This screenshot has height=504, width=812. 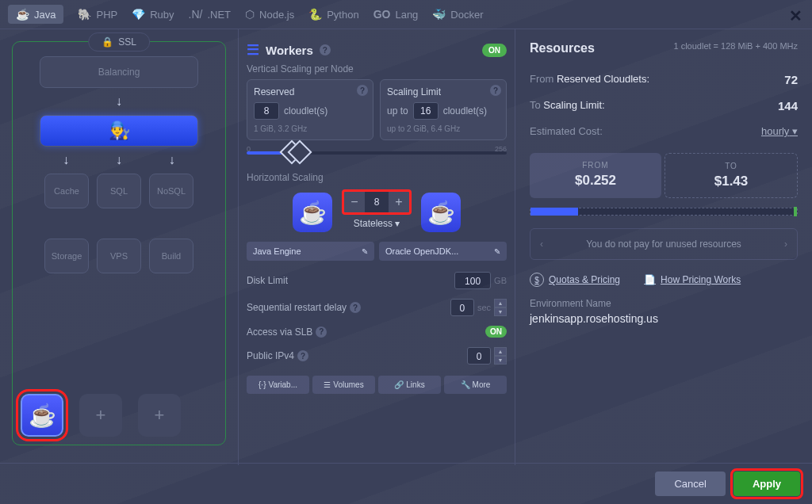 I want to click on cancel-button: Cancel, so click(x=690, y=483).